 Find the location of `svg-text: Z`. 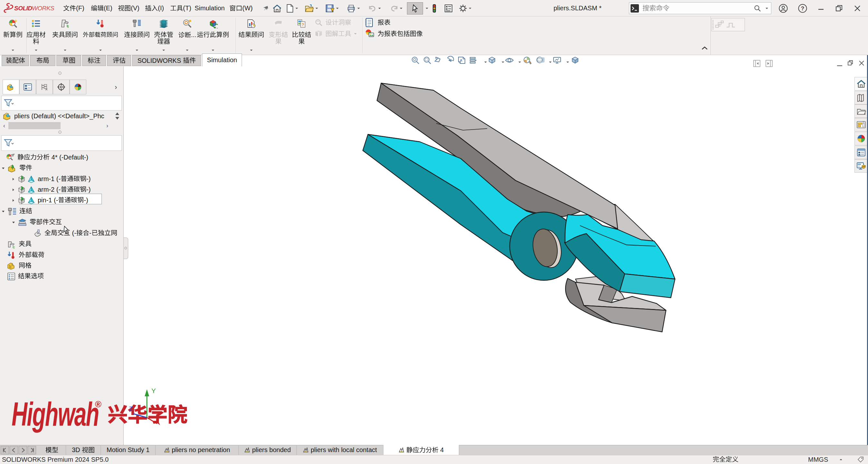

svg-text: Z is located at coordinates (131, 409).